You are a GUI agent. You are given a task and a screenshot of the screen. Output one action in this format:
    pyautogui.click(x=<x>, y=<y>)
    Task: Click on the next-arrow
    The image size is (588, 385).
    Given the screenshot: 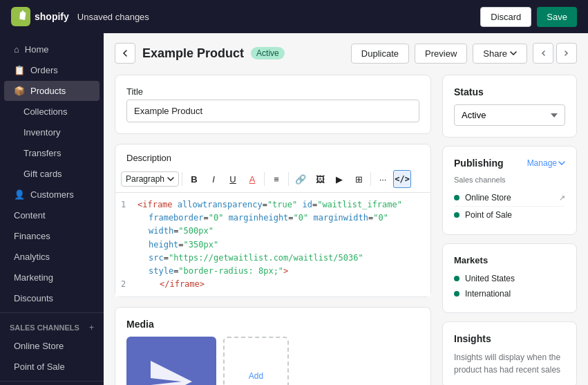 What is the action you would take?
    pyautogui.click(x=567, y=53)
    